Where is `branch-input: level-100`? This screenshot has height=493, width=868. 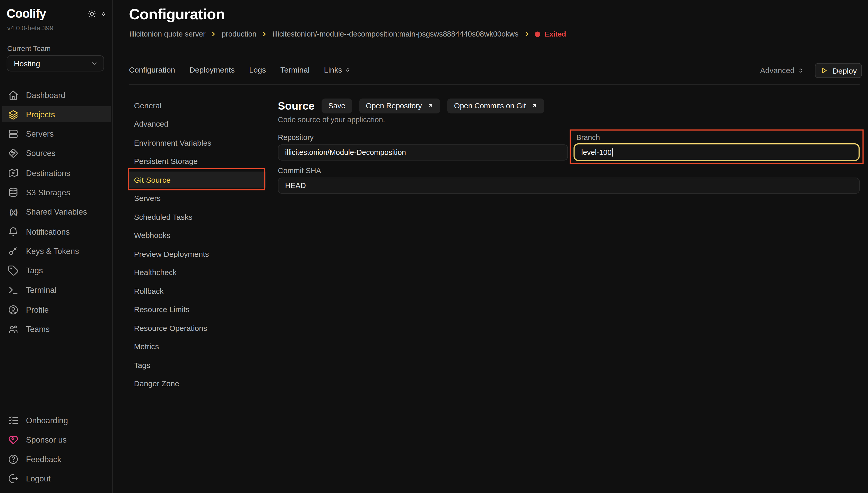
branch-input: level-100 is located at coordinates (717, 152).